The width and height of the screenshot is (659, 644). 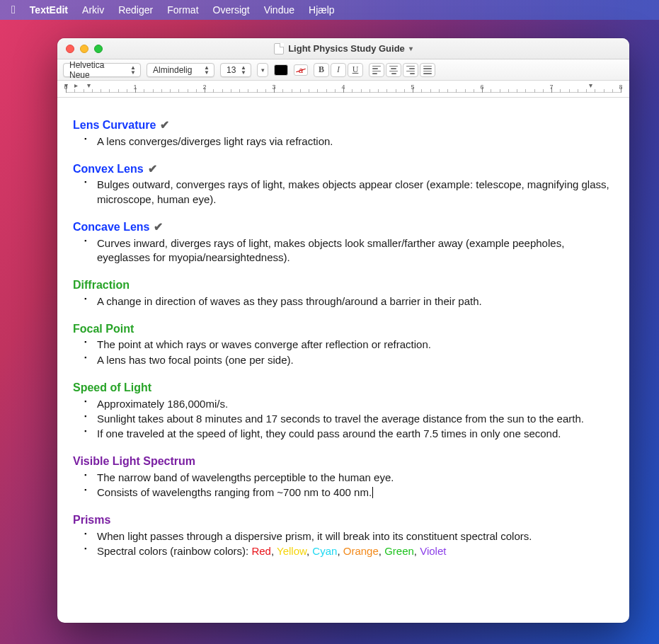 I want to click on menu-hjaelp: Hjælp, so click(x=321, y=10).